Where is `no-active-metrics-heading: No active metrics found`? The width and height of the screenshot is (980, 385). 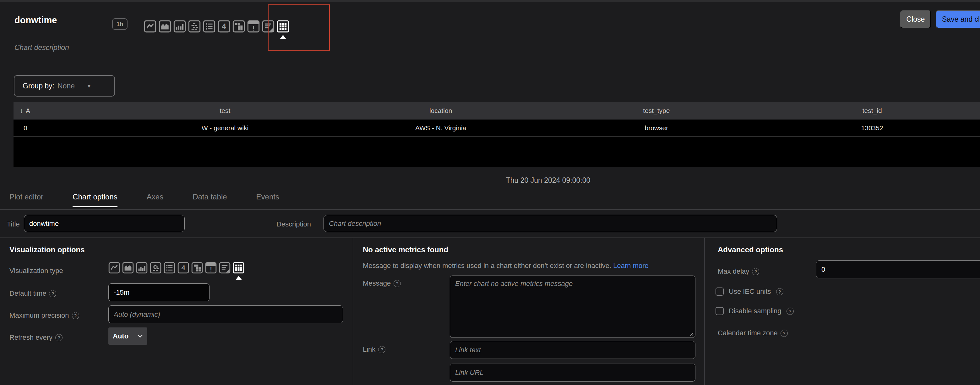 no-active-metrics-heading: No active metrics found is located at coordinates (406, 250).